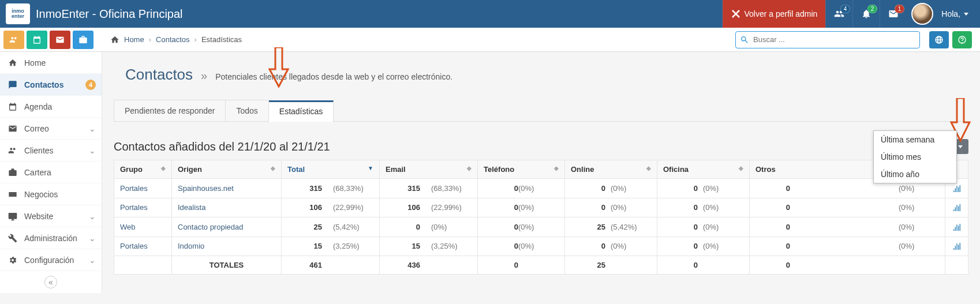 The height and width of the screenshot is (304, 980). I want to click on cell-telefono: 0(0%), so click(522, 227).